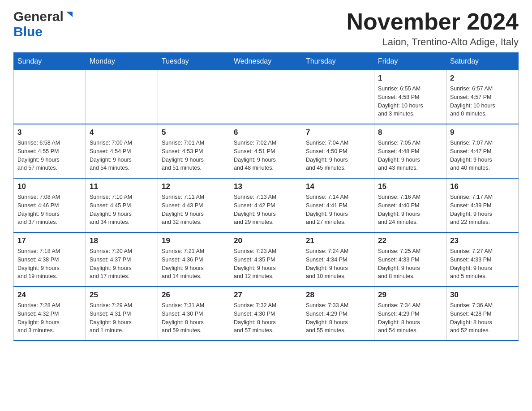  Describe the element at coordinates (50, 62) in the screenshot. I see `weekday-header-sunday: Sunday` at that location.